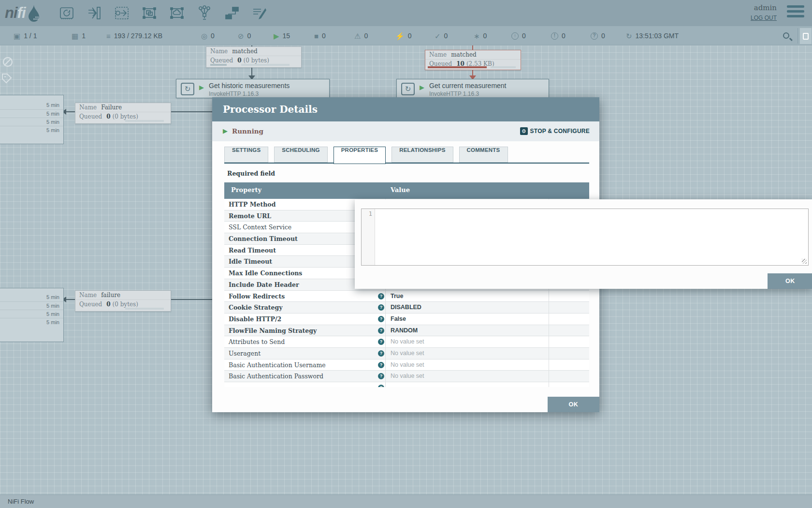  What do you see at coordinates (480, 36) in the screenshot?
I see `status-item: ∗ 0` at bounding box center [480, 36].